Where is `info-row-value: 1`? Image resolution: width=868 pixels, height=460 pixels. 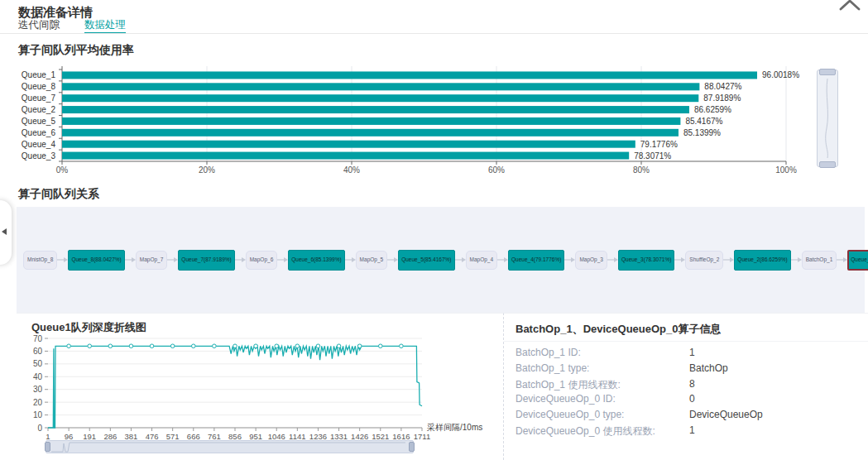 info-row-value: 1 is located at coordinates (692, 352).